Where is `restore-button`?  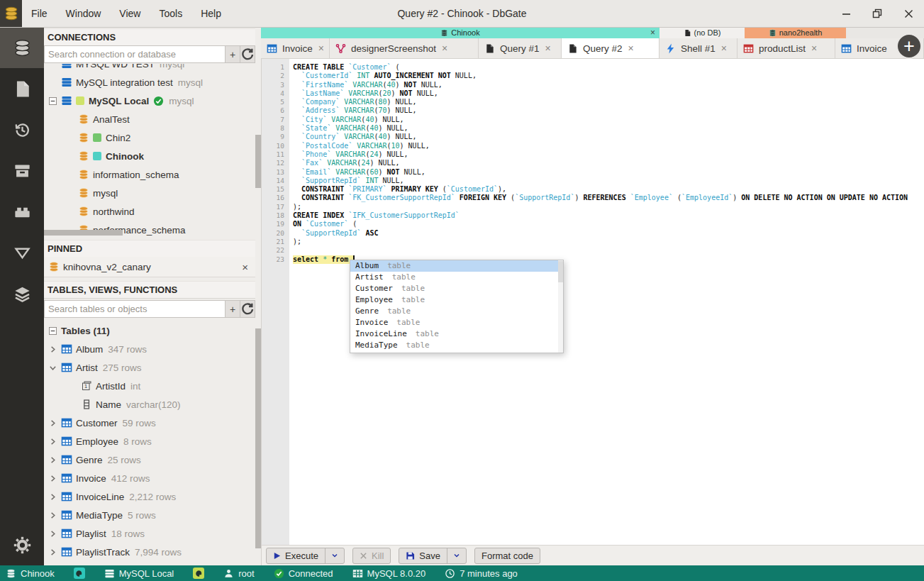
restore-button is located at coordinates (877, 13).